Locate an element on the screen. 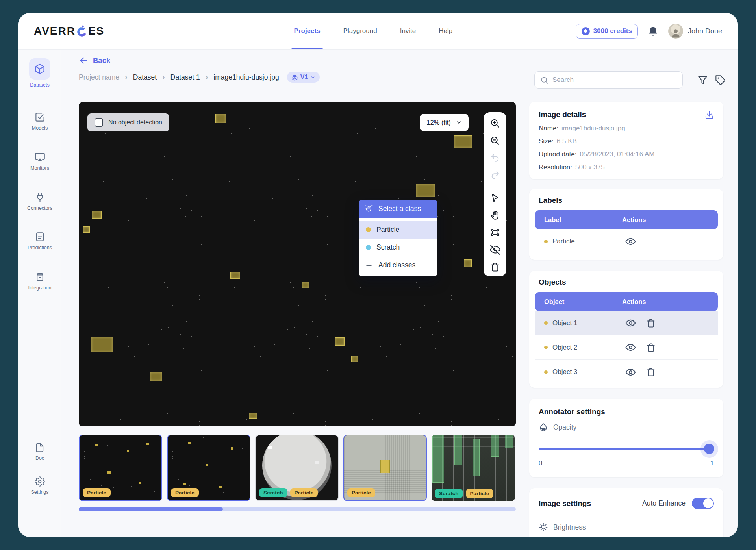 This screenshot has width=756, height=550. chevron-down-icon is located at coordinates (313, 77).